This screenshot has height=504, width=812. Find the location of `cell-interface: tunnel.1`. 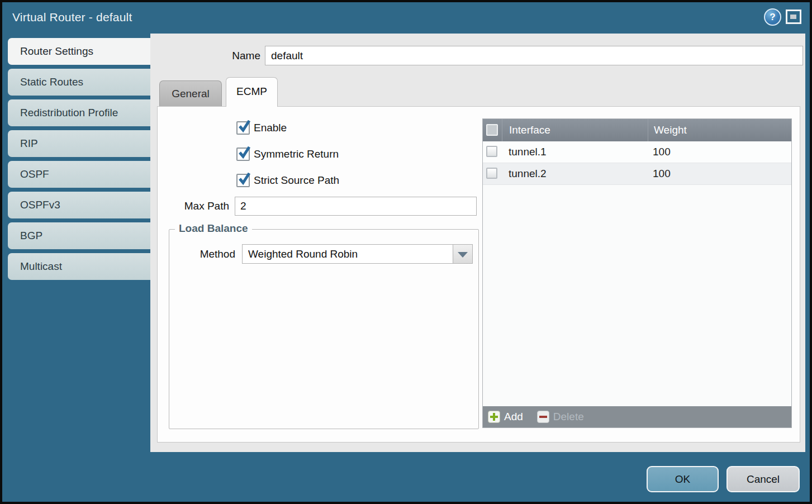

cell-interface: tunnel.1 is located at coordinates (574, 152).